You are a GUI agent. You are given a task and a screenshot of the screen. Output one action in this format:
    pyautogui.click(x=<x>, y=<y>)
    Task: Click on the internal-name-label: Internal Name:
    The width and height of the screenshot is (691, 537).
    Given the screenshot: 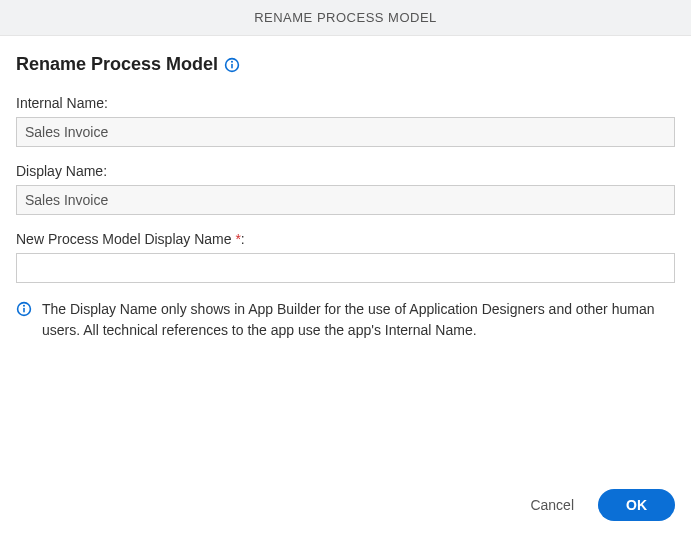 What is the action you would take?
    pyautogui.click(x=346, y=103)
    